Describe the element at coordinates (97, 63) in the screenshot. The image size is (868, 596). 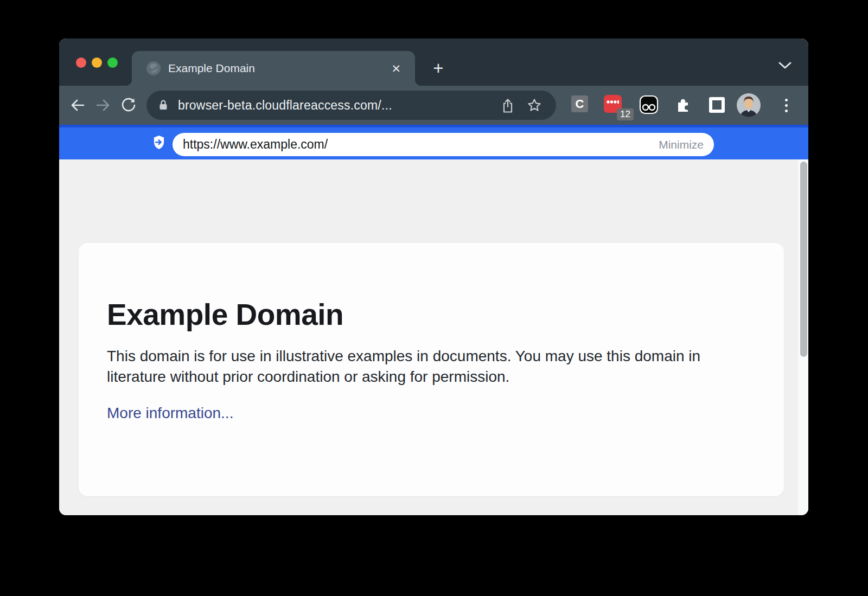
I see `macos-minimize-button` at that location.